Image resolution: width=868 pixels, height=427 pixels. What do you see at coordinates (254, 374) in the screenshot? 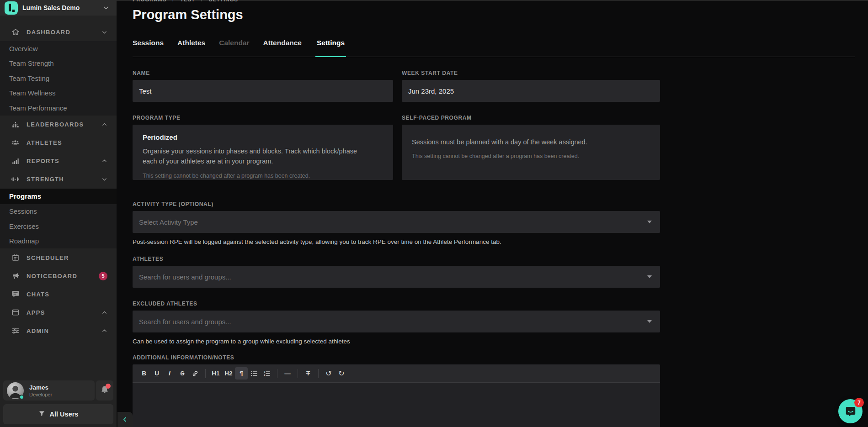
I see `bullet-list-button` at bounding box center [254, 374].